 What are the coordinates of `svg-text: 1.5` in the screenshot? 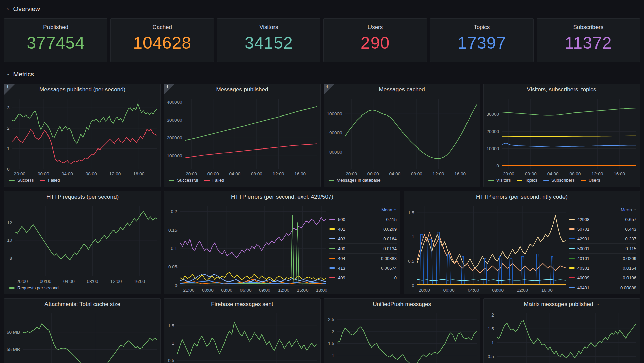 It's located at (171, 326).